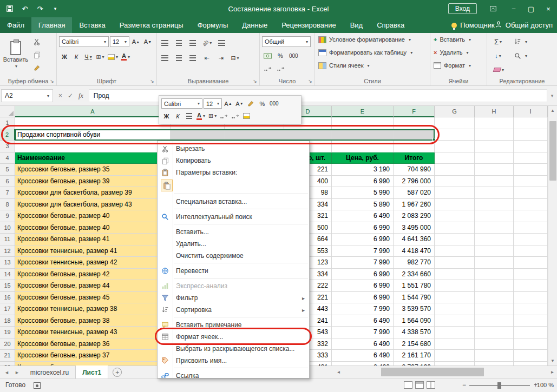 Image resolution: width=557 pixels, height=392 pixels. I want to click on menu-item-delete: Удалить..., so click(233, 244).